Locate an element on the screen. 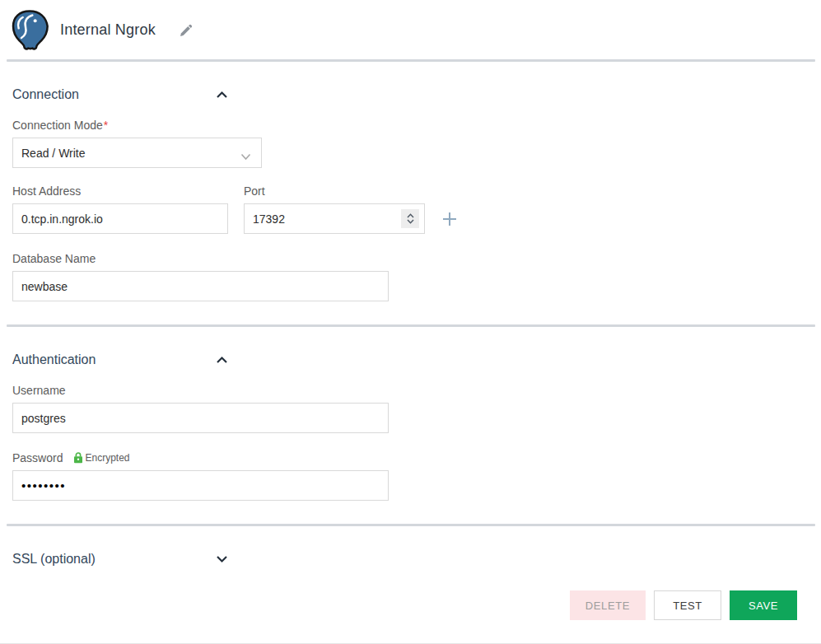 Image resolution: width=821 pixels, height=644 pixels. host-port-row: Host Address Port is located at coordinates (410, 209).